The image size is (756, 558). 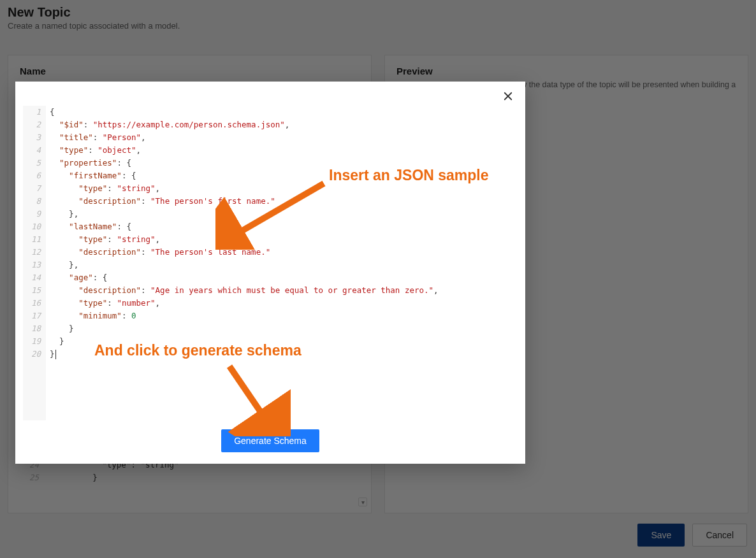 What do you see at coordinates (242, 290) in the screenshot?
I see `code-text: "description": "Age in years which must …` at bounding box center [242, 290].